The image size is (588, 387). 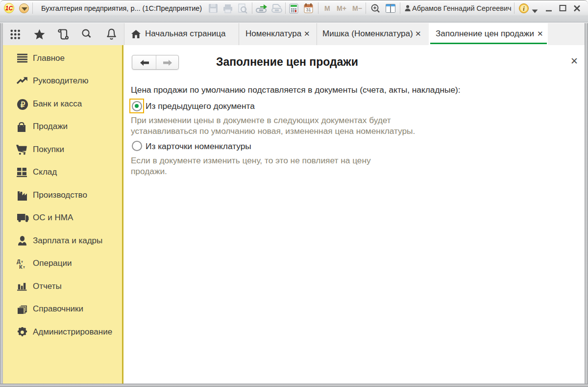 What do you see at coordinates (21, 267) in the screenshot?
I see `svg-text: К` at bounding box center [21, 267].